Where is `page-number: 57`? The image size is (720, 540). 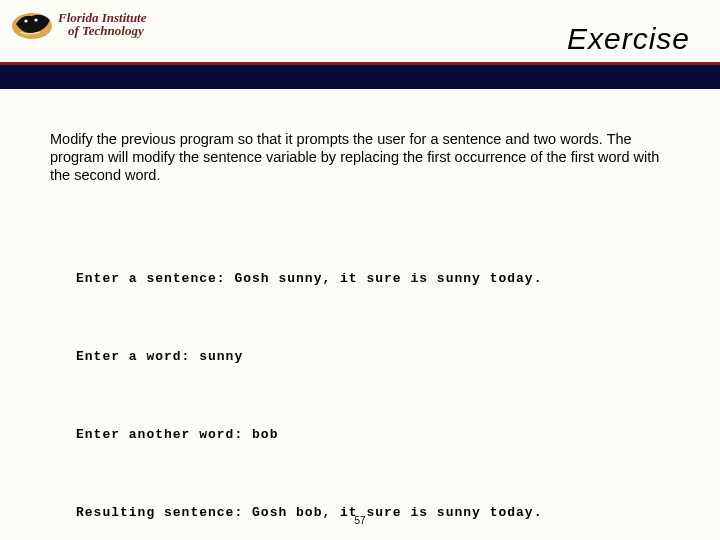
page-number: 57 is located at coordinates (360, 520).